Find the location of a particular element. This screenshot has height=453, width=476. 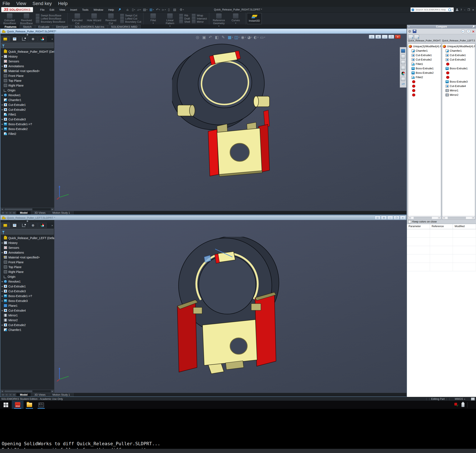

tree-item: ▸ Boss-Extrude3 is located at coordinates (28, 301).